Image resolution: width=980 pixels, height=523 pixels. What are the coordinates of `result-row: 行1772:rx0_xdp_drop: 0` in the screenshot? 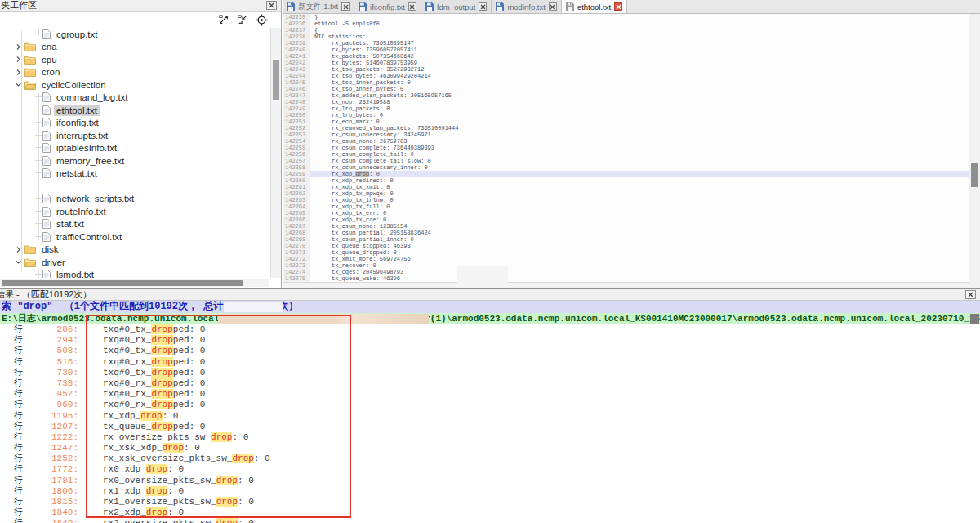 It's located at (490, 469).